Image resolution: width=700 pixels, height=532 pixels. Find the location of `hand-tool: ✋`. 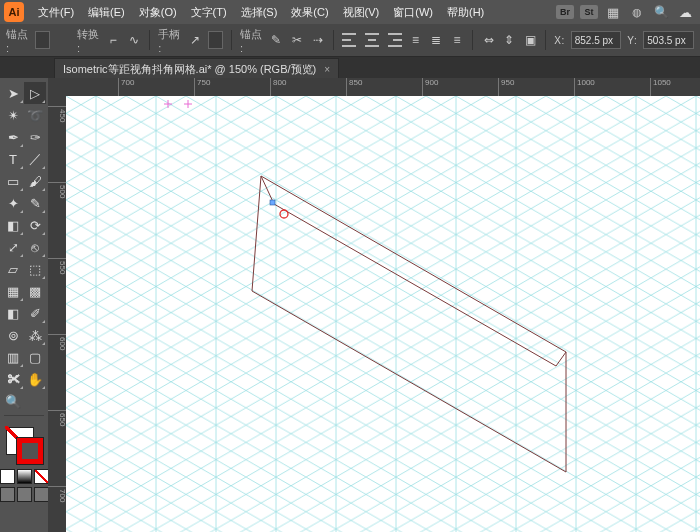

hand-tool: ✋ is located at coordinates (35, 379).